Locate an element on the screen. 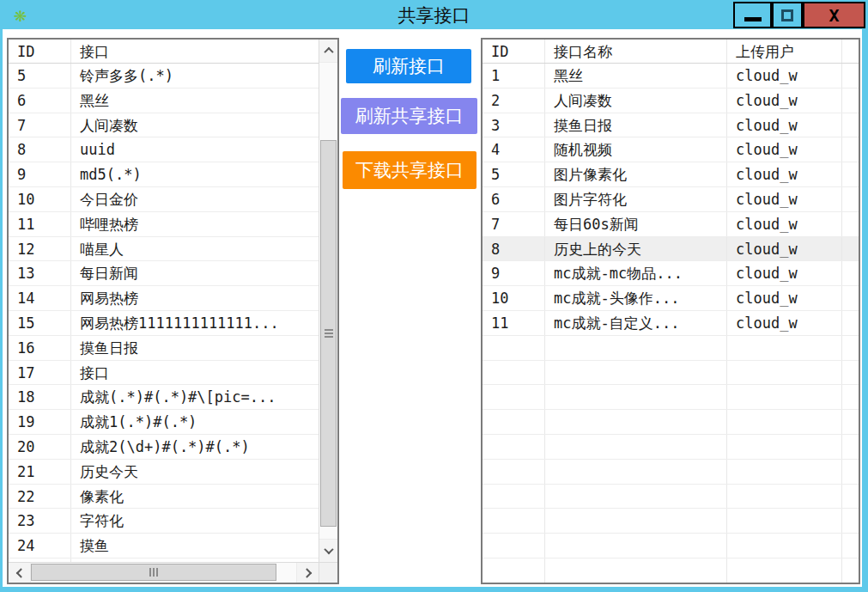 This screenshot has width=868, height=592. table-row: 14网易热榜 is located at coordinates (163, 299).